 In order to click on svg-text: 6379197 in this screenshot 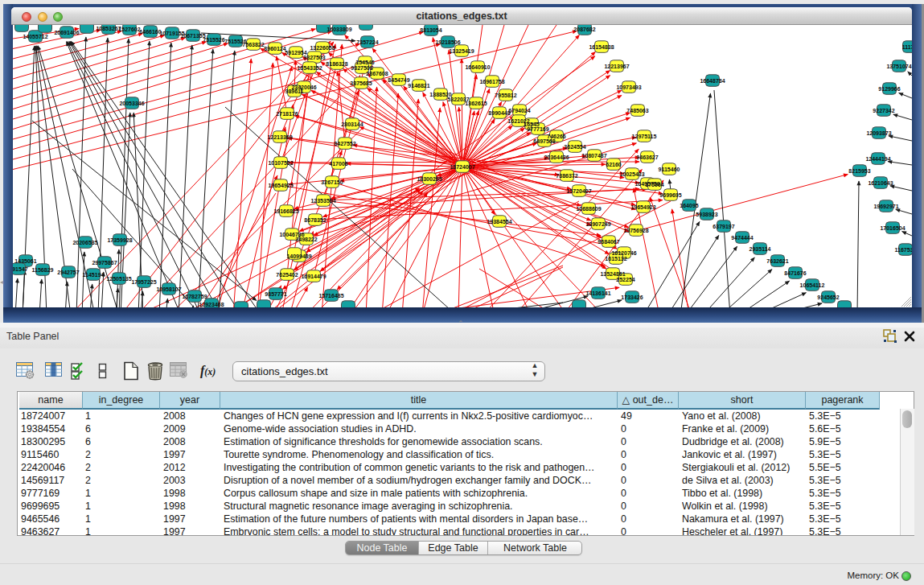, I will do `click(724, 227)`.